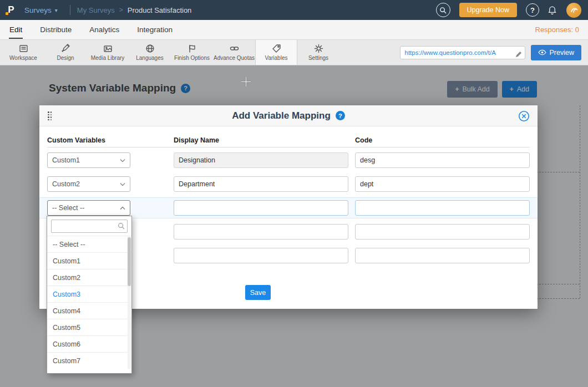 The image size is (588, 387). I want to click on column-headers: Custom Variables Display Name Code, so click(288, 140).